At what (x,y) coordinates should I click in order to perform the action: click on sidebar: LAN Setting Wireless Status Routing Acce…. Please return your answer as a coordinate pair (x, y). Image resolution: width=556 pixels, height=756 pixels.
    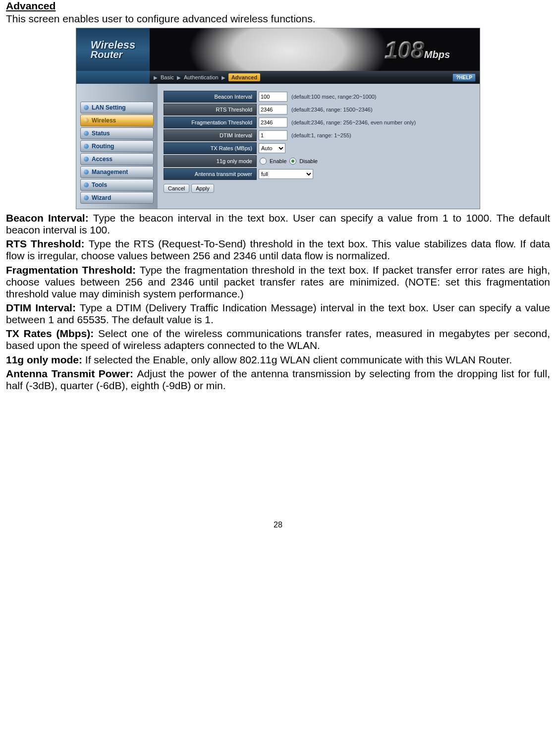
    Looking at the image, I should click on (117, 146).